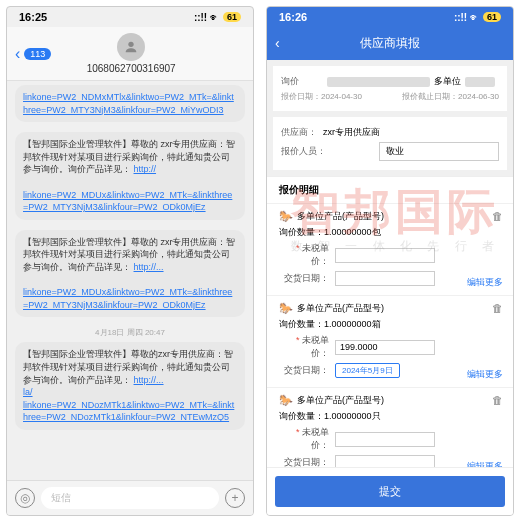  What do you see at coordinates (385, 278) in the screenshot?
I see `date-input` at bounding box center [385, 278].